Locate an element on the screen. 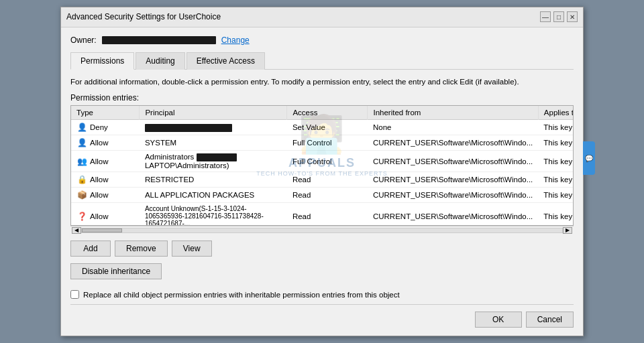  table-row: 📦 Allow ALL APPLICATION PACKAGES Read CU… is located at coordinates (322, 196).